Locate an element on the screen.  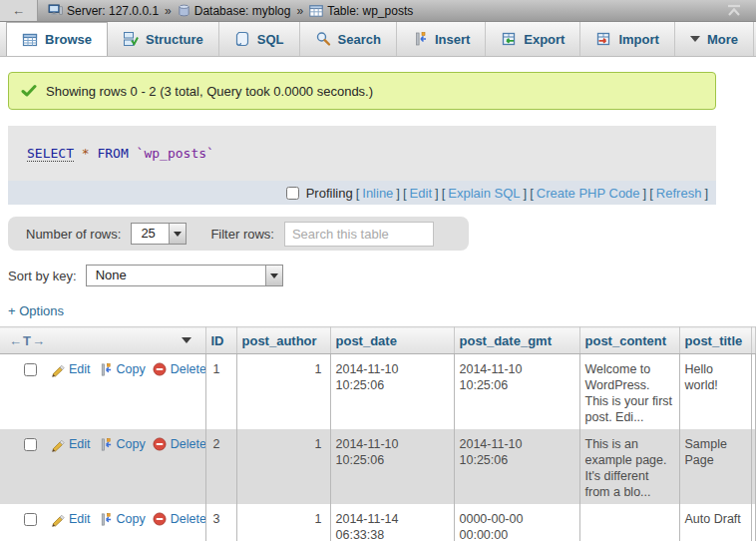
cell-id: 3 is located at coordinates (221, 523).